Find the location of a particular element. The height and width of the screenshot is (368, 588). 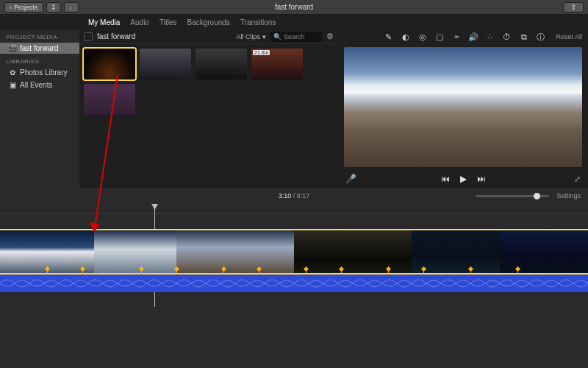

clapper-icon: 🎬 is located at coordinates (12, 49).